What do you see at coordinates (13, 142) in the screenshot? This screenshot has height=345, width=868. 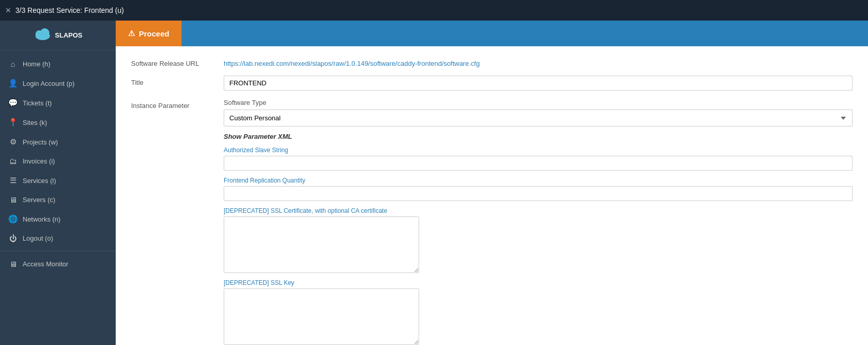 I see `projects-icon: ⚙` at bounding box center [13, 142].